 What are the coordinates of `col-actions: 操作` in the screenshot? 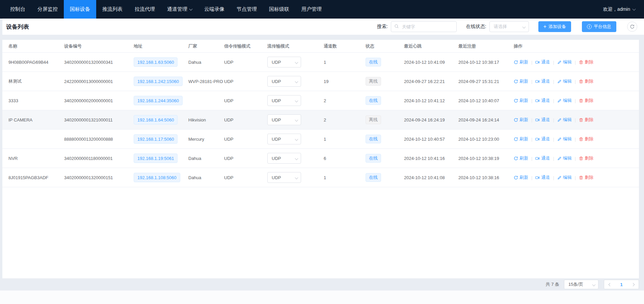 It's located at (576, 46).